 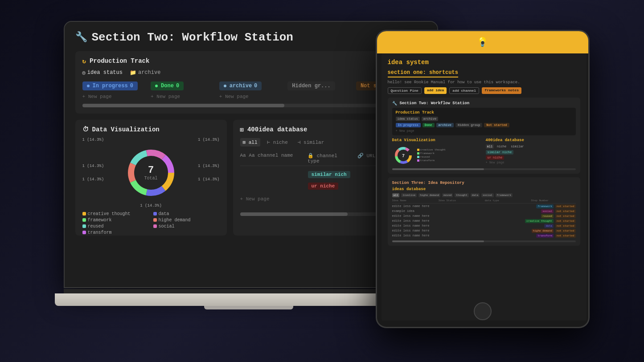 What do you see at coordinates (84, 232) in the screenshot?
I see `legend-dot-transform` at bounding box center [84, 232].